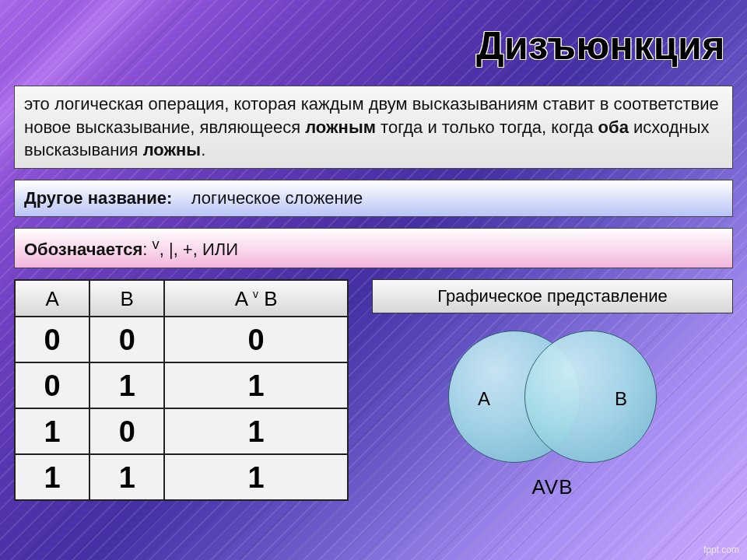 Image resolution: width=747 pixels, height=560 pixels. Describe the element at coordinates (552, 487) in the screenshot. I see `venn-caption: AVB` at that location.